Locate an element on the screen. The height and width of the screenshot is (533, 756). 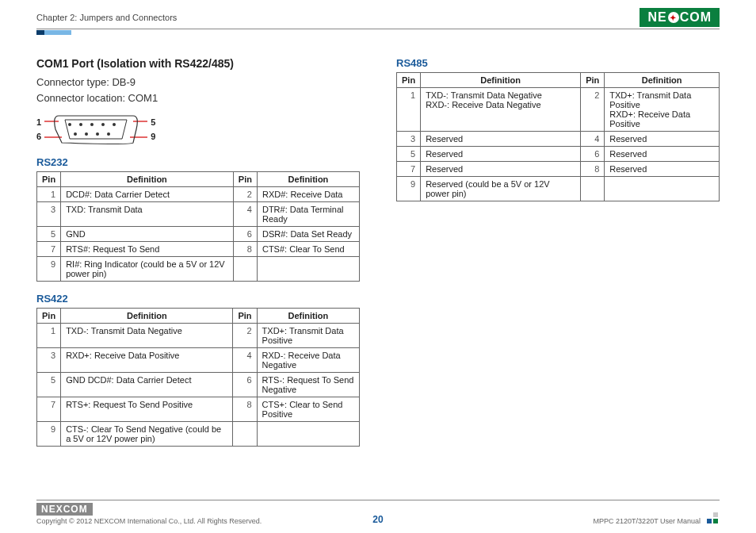
table-row: 3TXD: Transmit Data4DTR#: Data Terminal … is located at coordinates (198, 214).